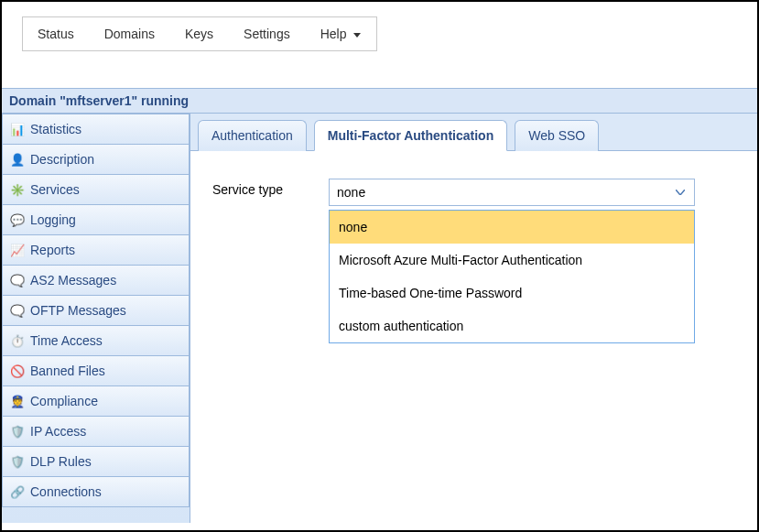 This screenshot has height=532, width=759. Describe the element at coordinates (17, 492) in the screenshot. I see `connections-icon: 🔗` at that location.